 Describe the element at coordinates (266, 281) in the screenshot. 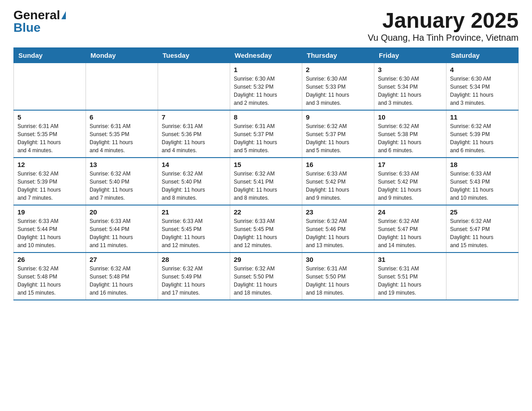

I see `day-info: Sunrise: 6:32 AMSunset: 5:50 PMDaylight:…` at that location.